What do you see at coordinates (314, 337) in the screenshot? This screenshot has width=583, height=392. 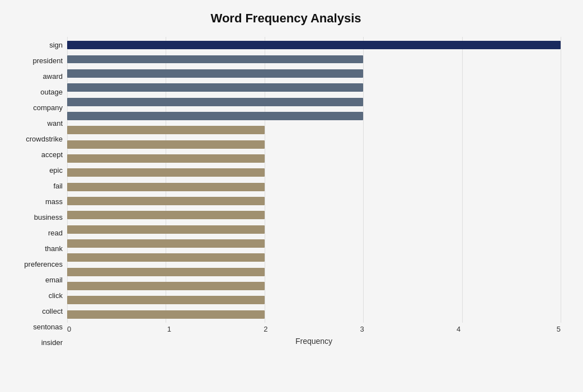 I see `x-axis: 012345 Frequency` at bounding box center [314, 337].